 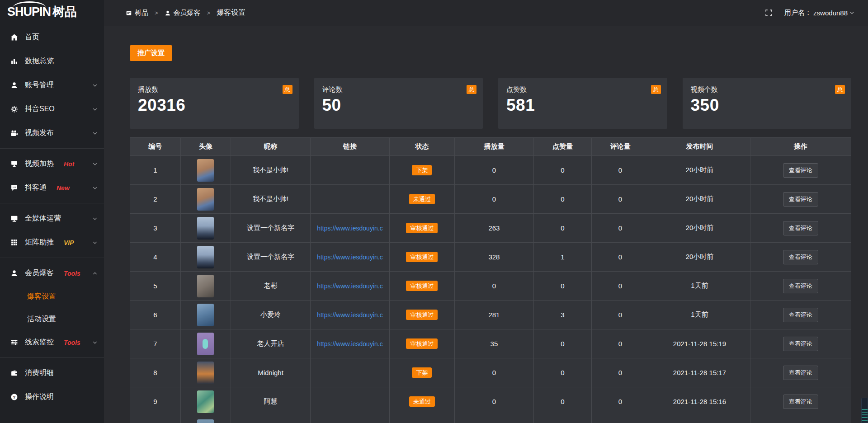 What do you see at coordinates (270, 286) in the screenshot?
I see `cell-nickname: 老彬` at bounding box center [270, 286].